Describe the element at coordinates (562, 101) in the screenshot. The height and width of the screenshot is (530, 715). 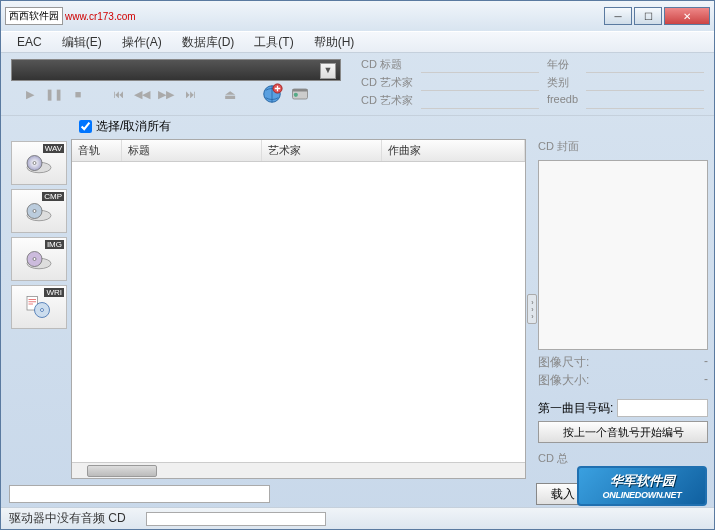
I see `cd-freedb-label: freedb` at that location.